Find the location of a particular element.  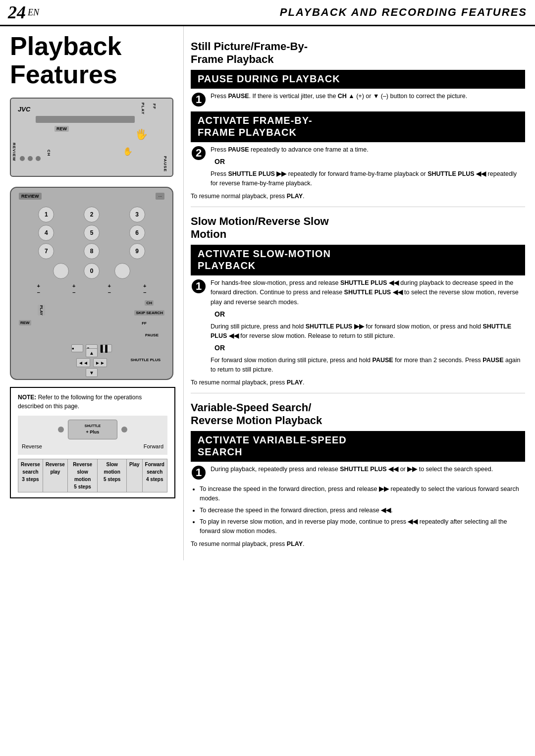

page-header: 24 EN PLAYBACK AND RECORDING FEATURES is located at coordinates (268, 13).